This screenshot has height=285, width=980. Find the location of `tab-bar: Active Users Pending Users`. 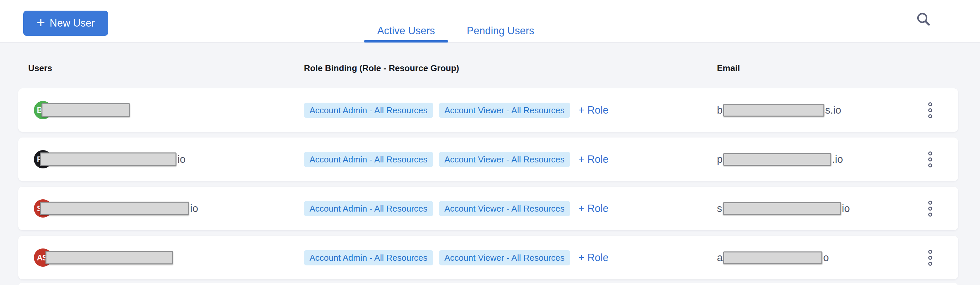

tab-bar: Active Users Pending Users is located at coordinates (456, 31).